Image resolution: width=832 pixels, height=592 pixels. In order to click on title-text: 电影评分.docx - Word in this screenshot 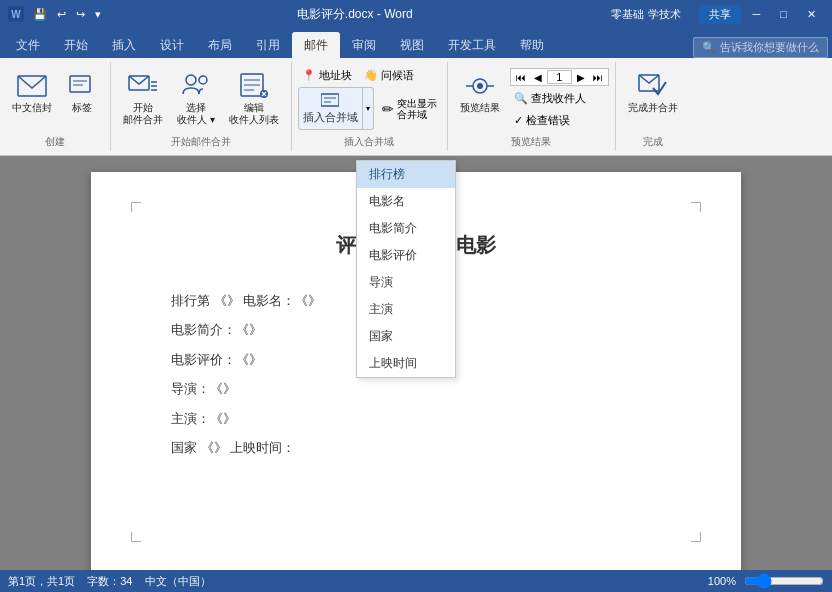, I will do `click(354, 14)`.